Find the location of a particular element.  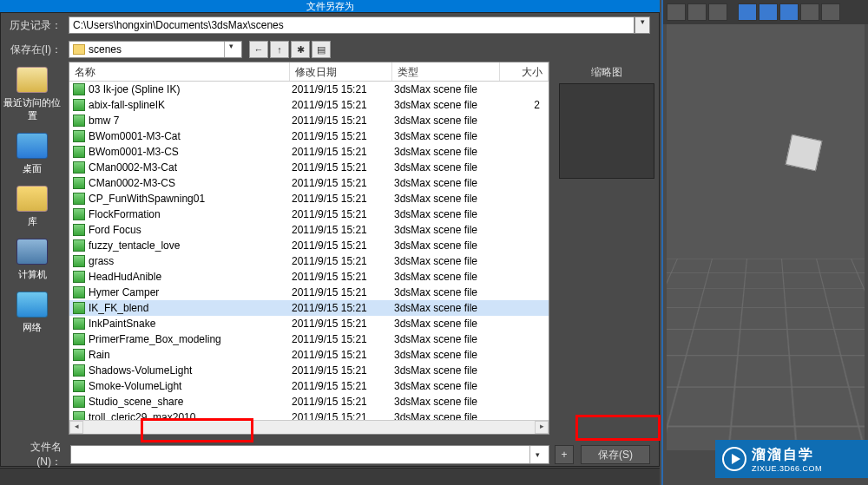

horizontal-scrollbar: ◂ ▸ is located at coordinates (309, 427).